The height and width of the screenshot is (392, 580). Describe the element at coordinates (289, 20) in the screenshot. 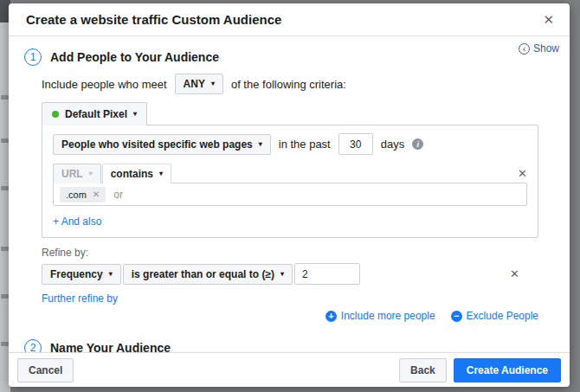

I see `modal-header: Create a website traffic Custom Audience…` at that location.